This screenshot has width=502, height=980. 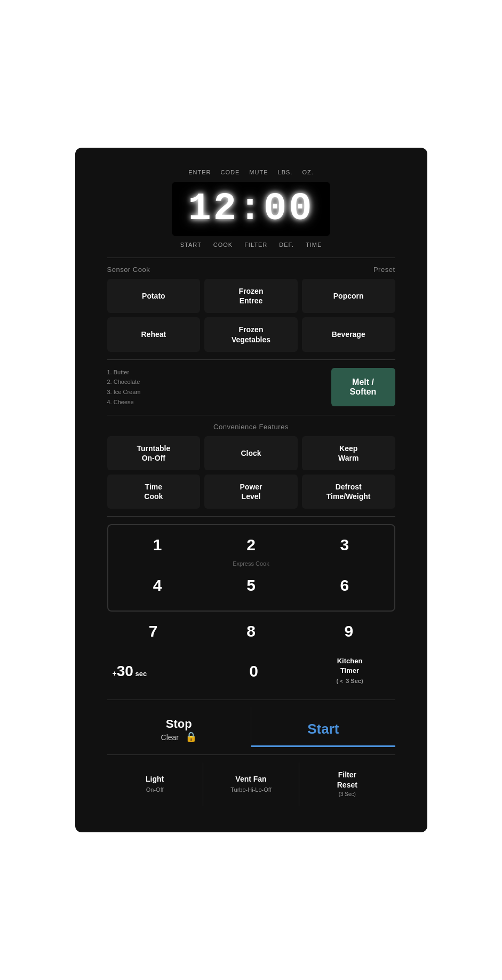 What do you see at coordinates (254, 671) in the screenshot?
I see `key-0: 0` at bounding box center [254, 671].